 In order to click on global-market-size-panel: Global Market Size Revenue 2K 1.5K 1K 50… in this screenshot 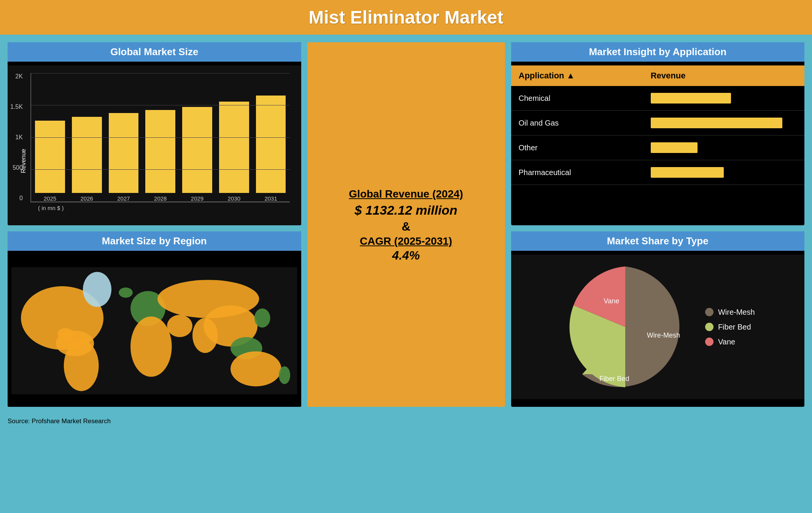, I will do `click(154, 134)`.